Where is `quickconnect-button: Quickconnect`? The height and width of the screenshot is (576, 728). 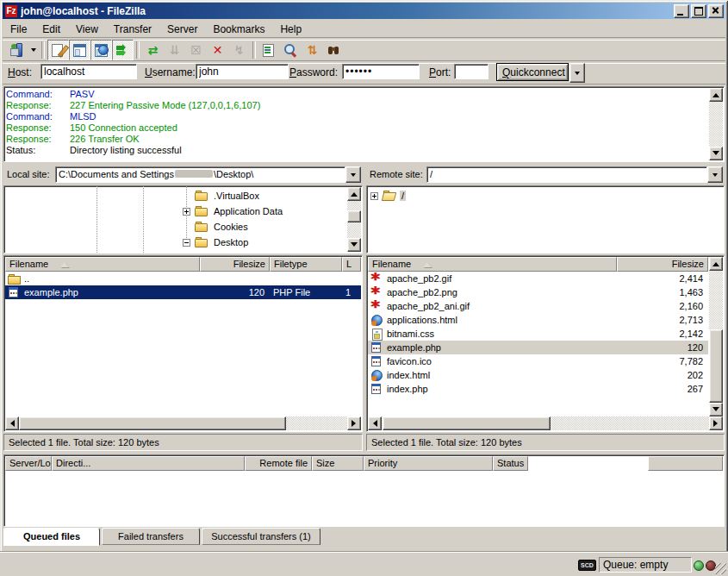 quickconnect-button: Quickconnect is located at coordinates (532, 72).